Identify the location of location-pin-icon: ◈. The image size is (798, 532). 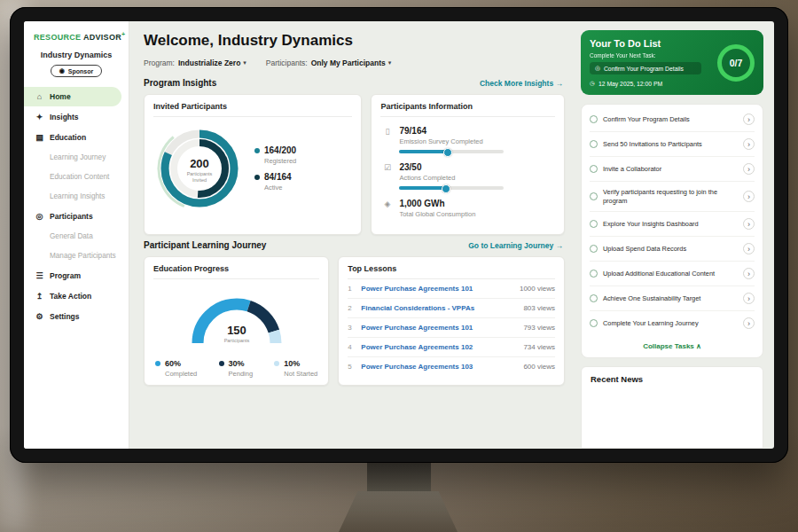
(387, 208).